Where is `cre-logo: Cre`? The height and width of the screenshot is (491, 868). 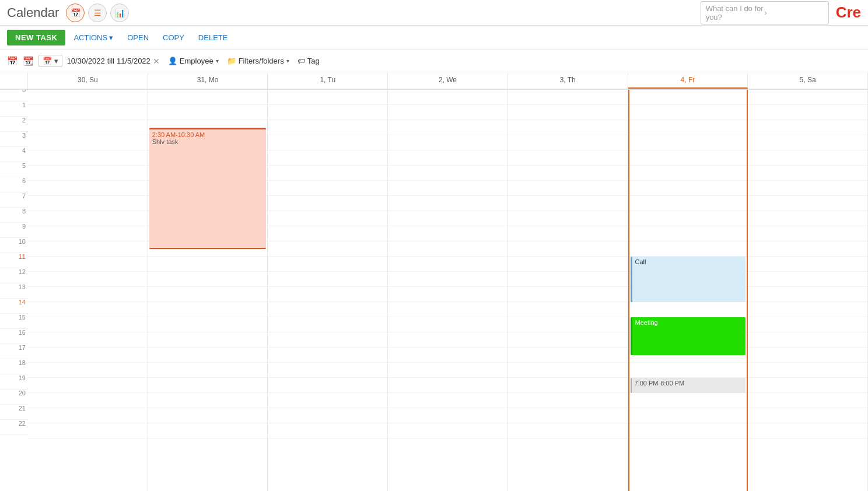 cre-logo: Cre is located at coordinates (848, 13).